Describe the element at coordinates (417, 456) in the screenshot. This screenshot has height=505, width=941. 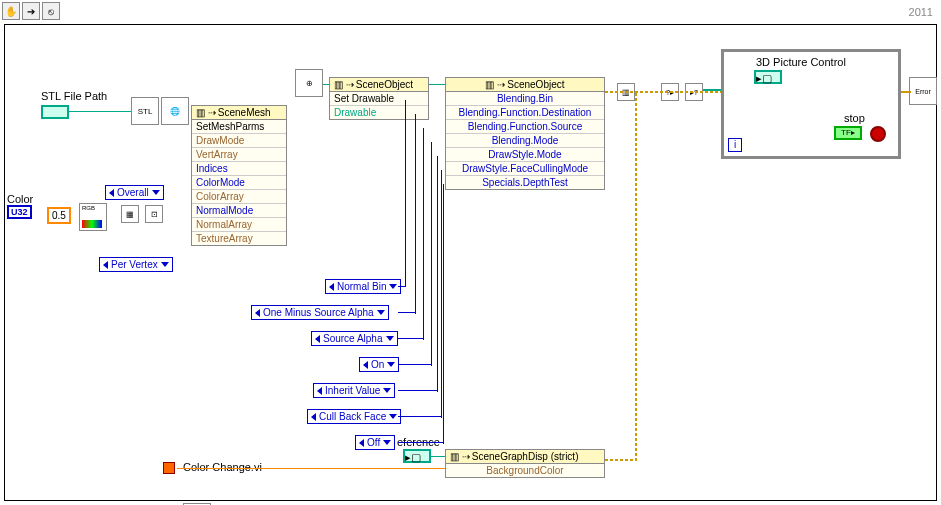
I see `reference-local: ▸▢` at that location.